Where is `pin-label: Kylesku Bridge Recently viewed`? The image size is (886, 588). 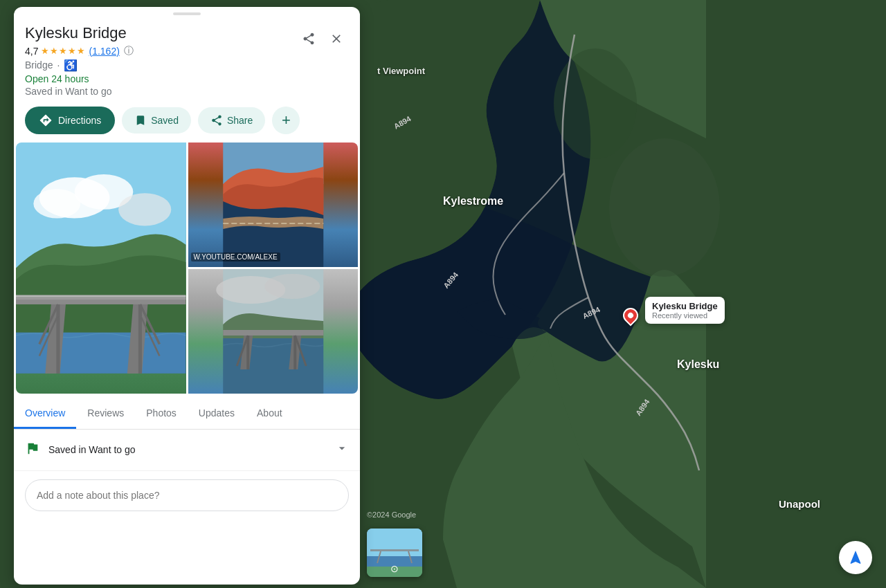
pin-label: Kylesku Bridge Recently viewed is located at coordinates (685, 310).